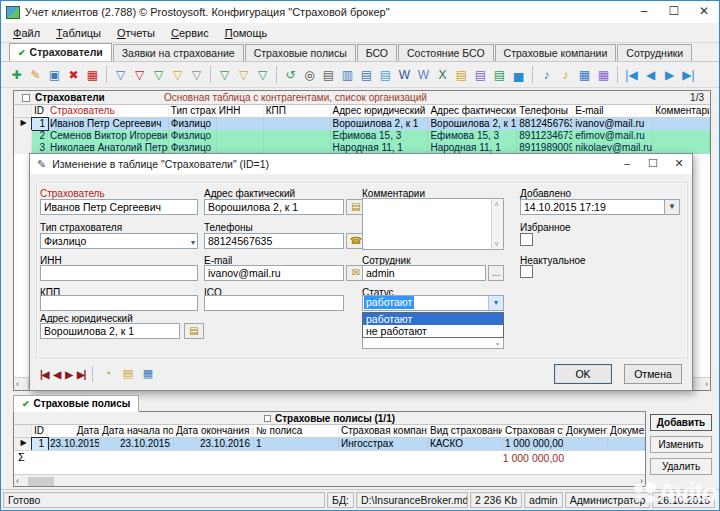 The image size is (720, 511). What do you see at coordinates (613, 111) in the screenshot?
I see `column-header-8: E-mail` at bounding box center [613, 111].